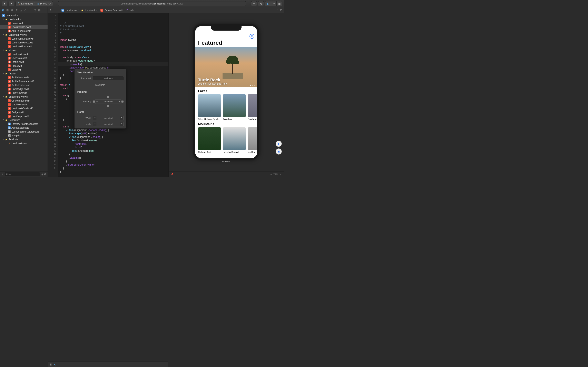 The image size is (588, 367). Describe the element at coordinates (24, 77) in the screenshot. I see `file-row: SProfileHost.swift` at that location.